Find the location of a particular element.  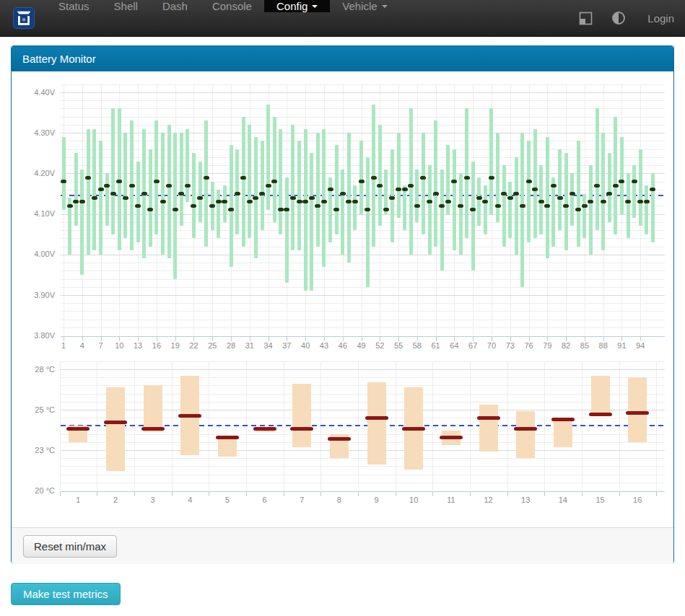

nav-item-status: Status is located at coordinates (74, 6).